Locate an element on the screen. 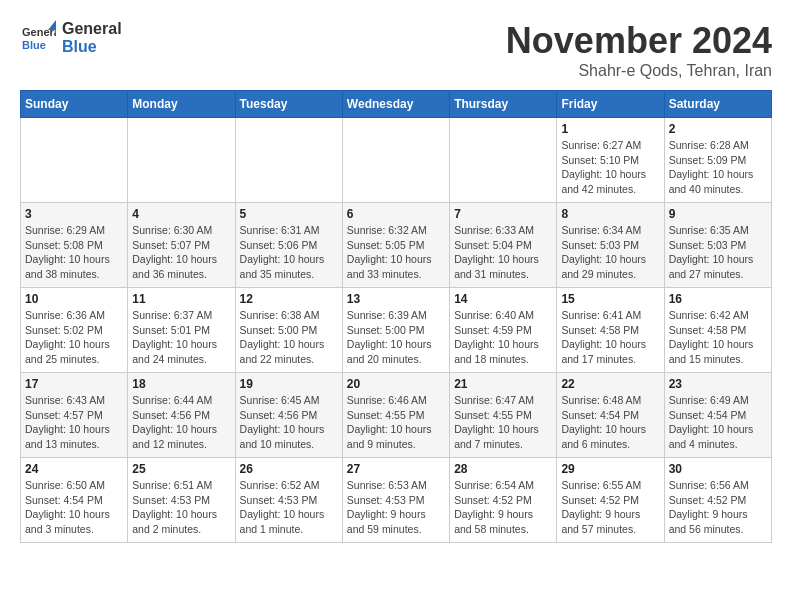 This screenshot has height=612, width=792. day-number: 8 is located at coordinates (610, 214).